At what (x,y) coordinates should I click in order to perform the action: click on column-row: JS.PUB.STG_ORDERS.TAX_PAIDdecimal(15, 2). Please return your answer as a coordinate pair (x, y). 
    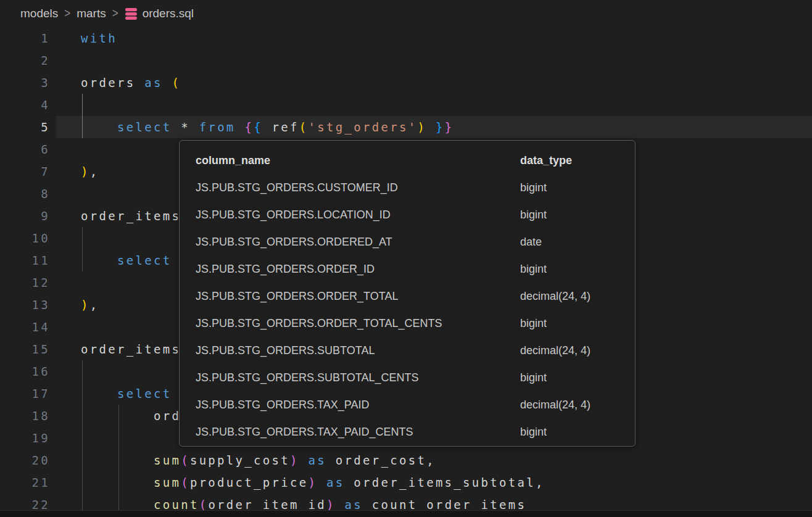
    Looking at the image, I should click on (407, 405).